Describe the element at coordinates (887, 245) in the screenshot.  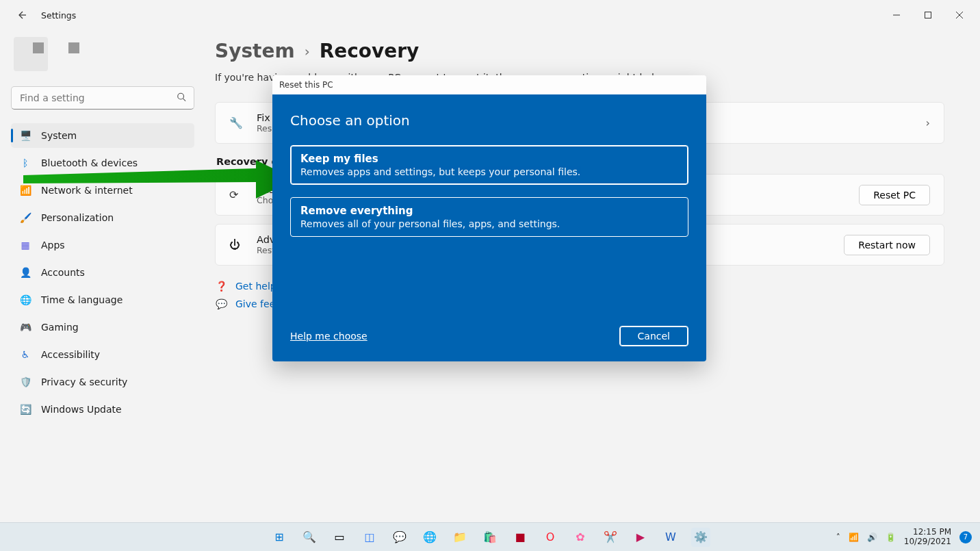
I see `restart-now-button: Restart now` at that location.